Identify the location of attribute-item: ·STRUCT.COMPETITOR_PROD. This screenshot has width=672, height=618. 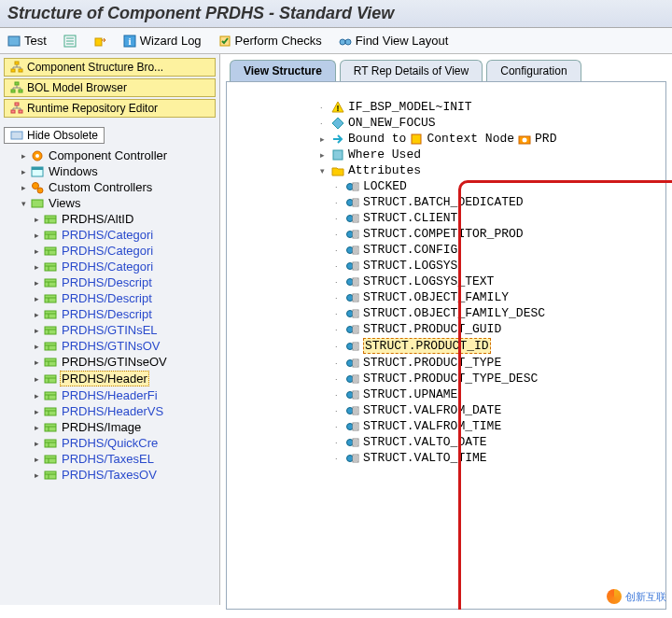
(497, 233).